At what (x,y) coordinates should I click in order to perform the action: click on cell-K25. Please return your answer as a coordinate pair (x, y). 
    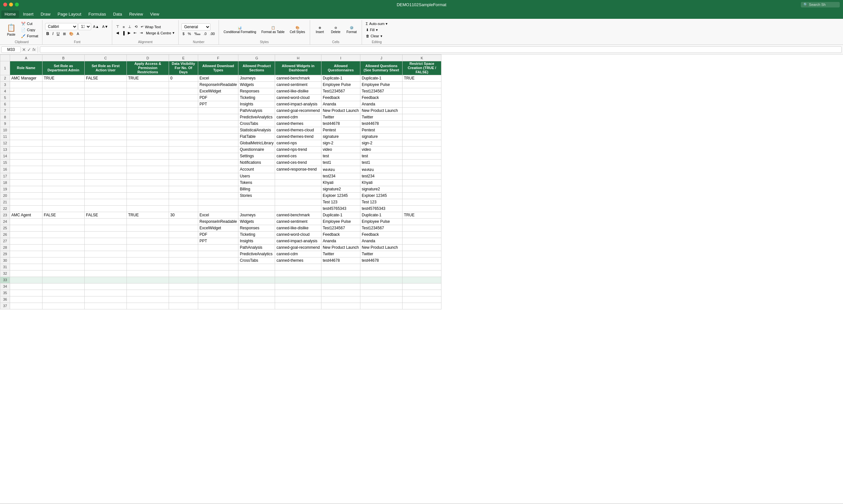
    Looking at the image, I should click on (422, 228).